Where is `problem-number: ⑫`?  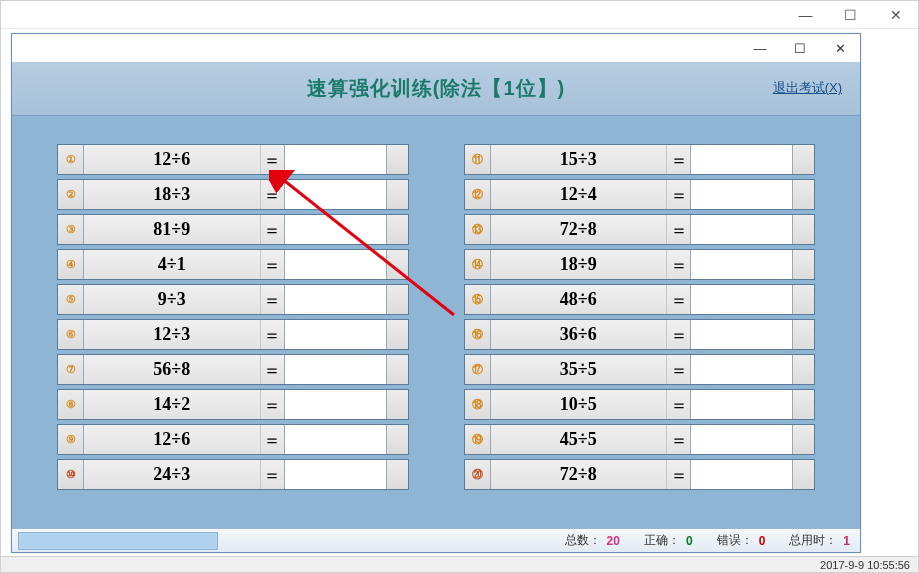 problem-number: ⑫ is located at coordinates (478, 194).